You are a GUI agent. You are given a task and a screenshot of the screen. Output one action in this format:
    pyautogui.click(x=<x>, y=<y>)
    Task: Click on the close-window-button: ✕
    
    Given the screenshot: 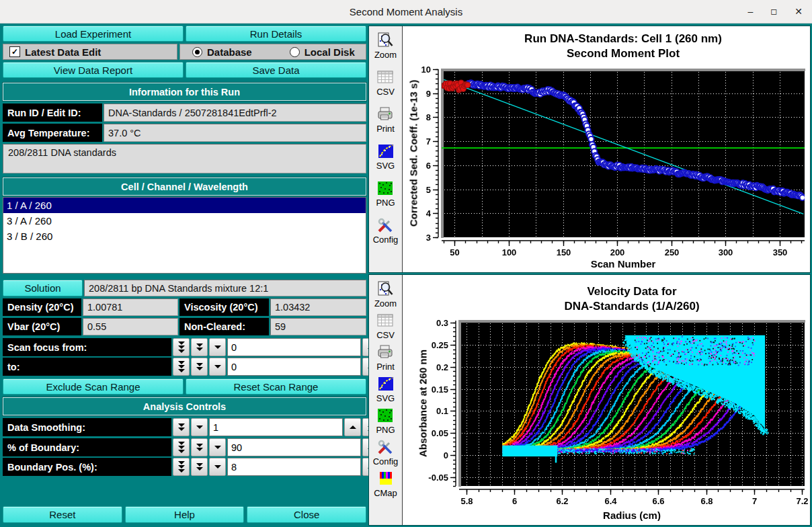 What is the action you would take?
    pyautogui.click(x=799, y=11)
    